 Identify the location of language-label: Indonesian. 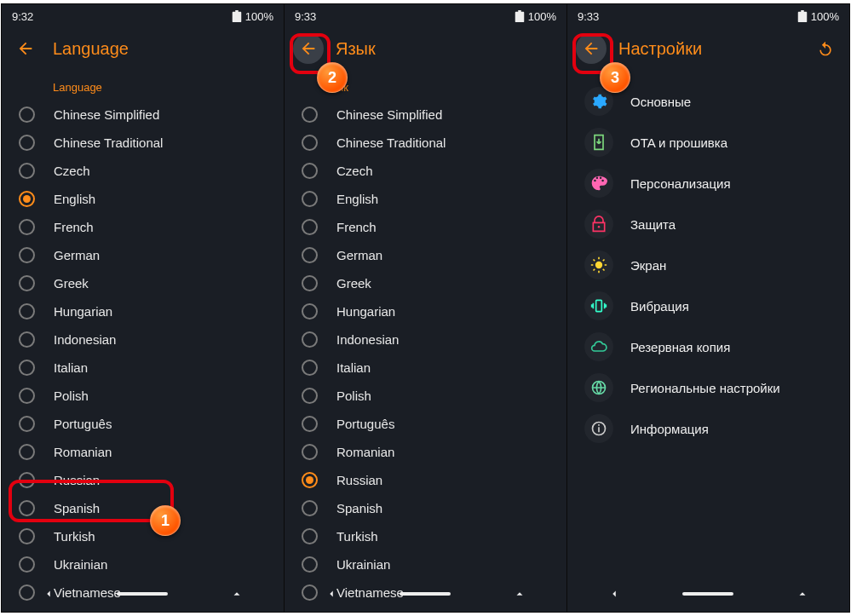
(368, 339).